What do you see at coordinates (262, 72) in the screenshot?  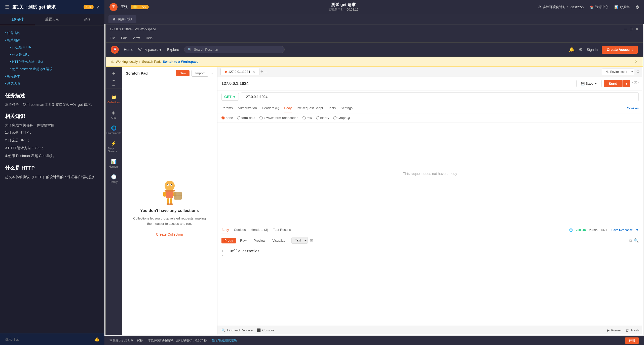 I see `add-tab-icon: +` at bounding box center [262, 72].